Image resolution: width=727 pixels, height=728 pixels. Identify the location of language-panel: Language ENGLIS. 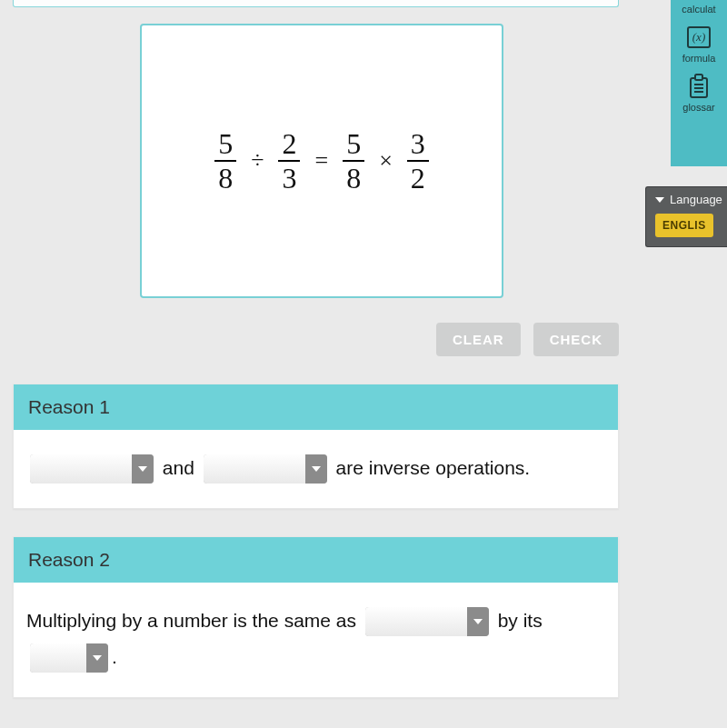
(686, 216).